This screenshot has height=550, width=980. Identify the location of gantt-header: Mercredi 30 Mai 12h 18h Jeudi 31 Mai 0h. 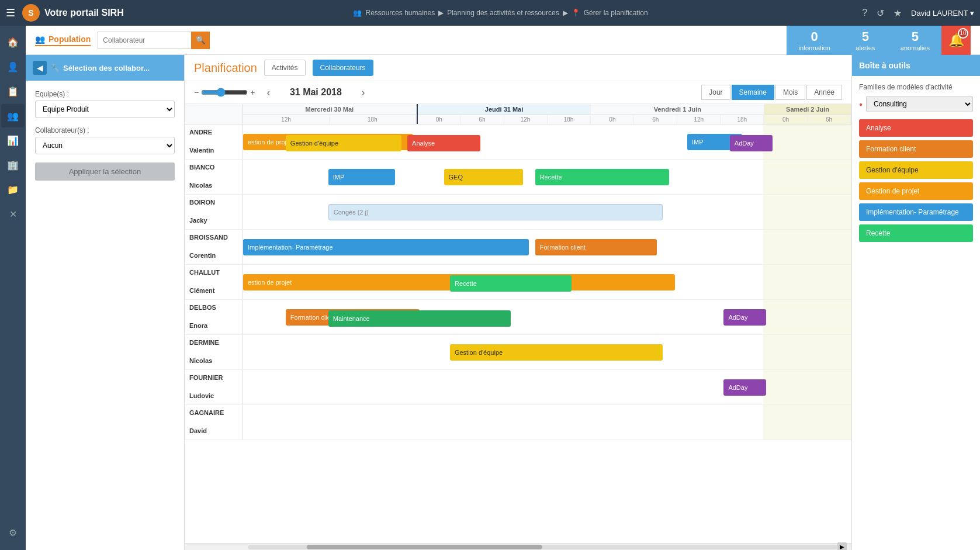
(518, 115).